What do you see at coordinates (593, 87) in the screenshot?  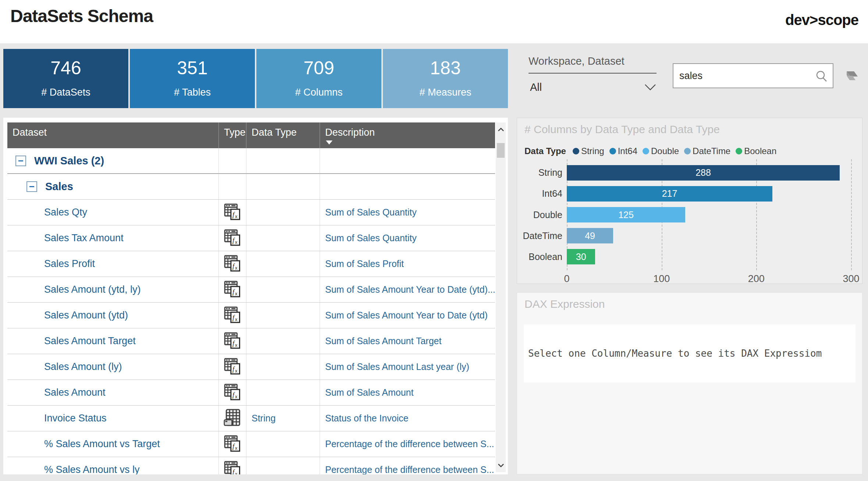 I see `workspace-dataset-dropdown: All` at bounding box center [593, 87].